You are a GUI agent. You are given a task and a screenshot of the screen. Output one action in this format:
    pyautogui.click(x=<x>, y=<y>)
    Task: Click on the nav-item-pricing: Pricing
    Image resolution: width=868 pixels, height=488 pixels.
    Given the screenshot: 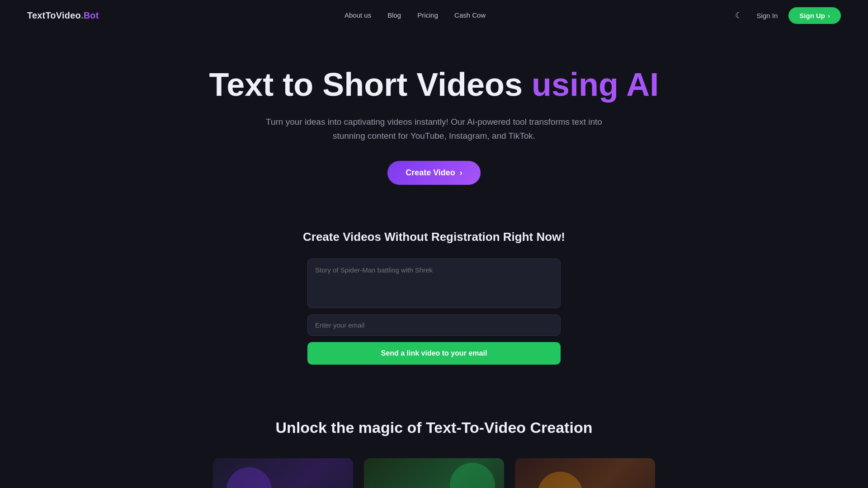 What is the action you would take?
    pyautogui.click(x=428, y=15)
    